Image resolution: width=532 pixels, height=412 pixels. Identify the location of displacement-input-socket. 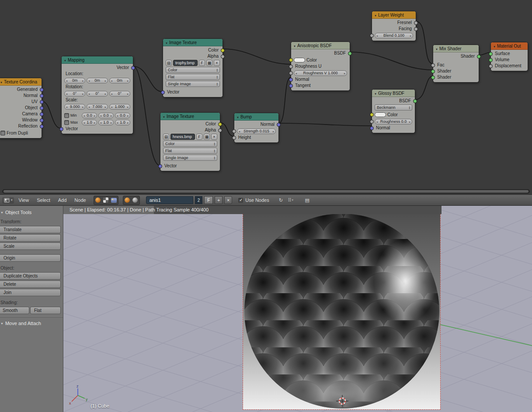
(490, 66).